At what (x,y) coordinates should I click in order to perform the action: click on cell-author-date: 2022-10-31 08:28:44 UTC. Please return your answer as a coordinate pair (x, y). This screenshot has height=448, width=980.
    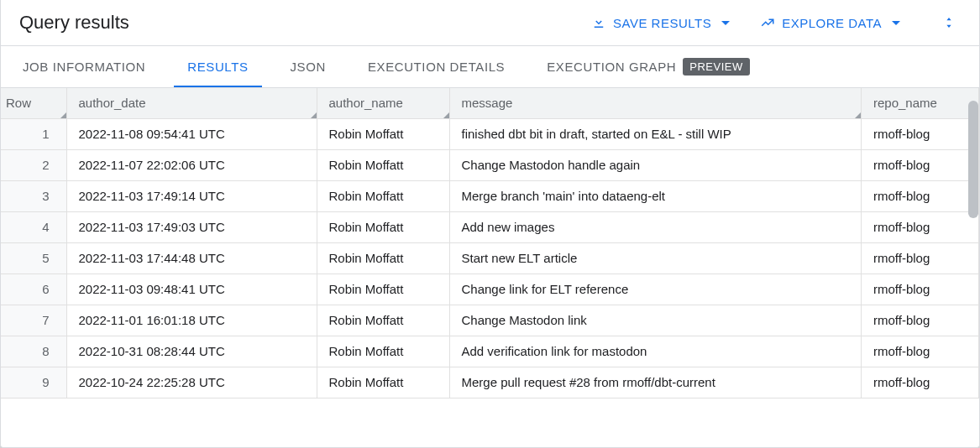
    Looking at the image, I should click on (191, 351).